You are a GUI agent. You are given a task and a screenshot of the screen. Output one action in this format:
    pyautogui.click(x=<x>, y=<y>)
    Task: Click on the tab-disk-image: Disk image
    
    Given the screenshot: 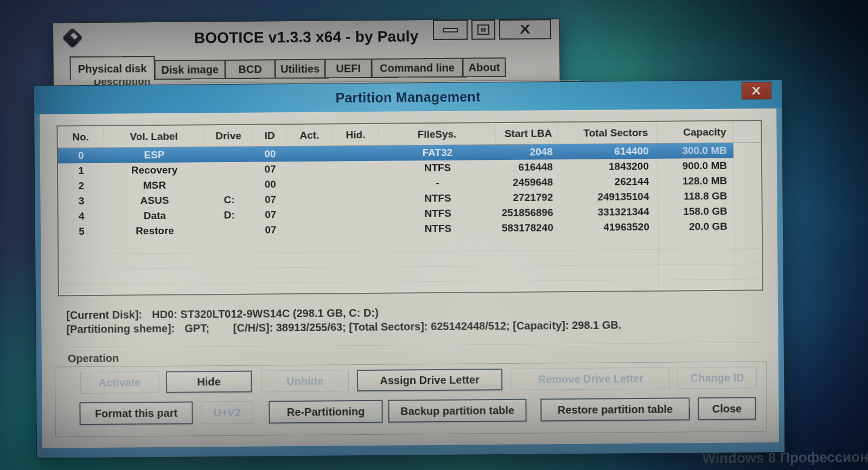 What is the action you would take?
    pyautogui.click(x=190, y=69)
    